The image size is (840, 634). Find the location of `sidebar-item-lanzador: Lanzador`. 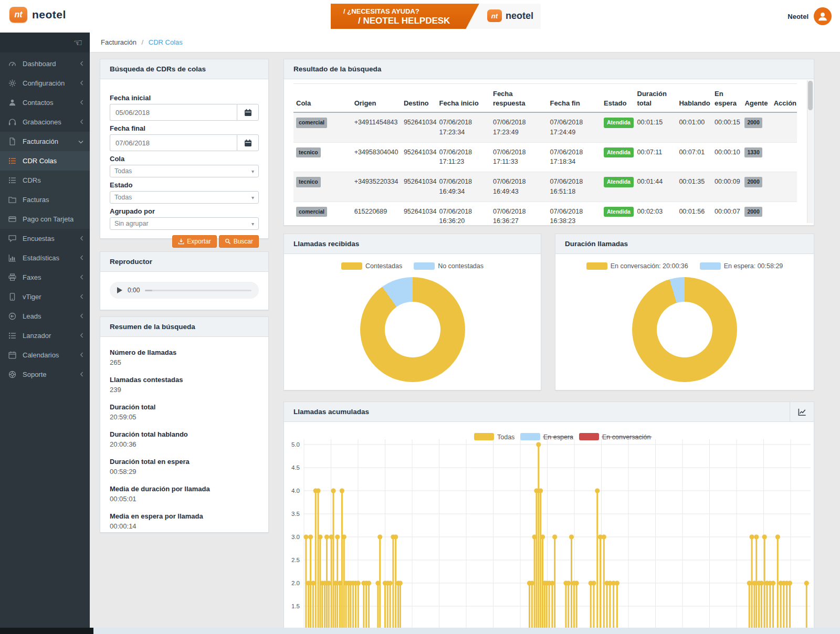

sidebar-item-lanzador: Lanzador is located at coordinates (45, 336).